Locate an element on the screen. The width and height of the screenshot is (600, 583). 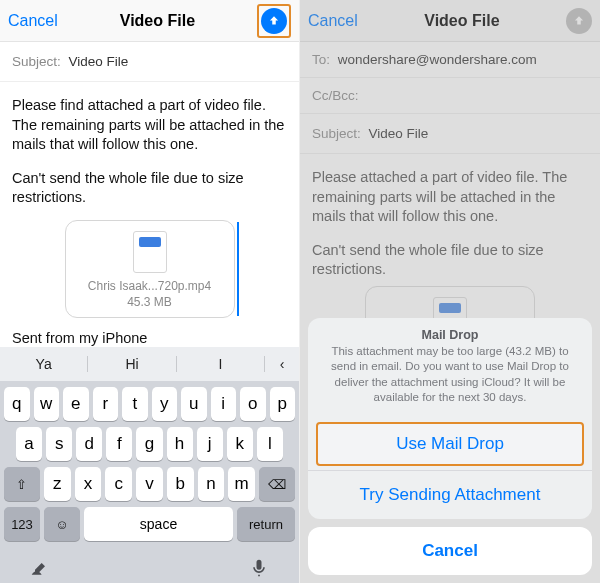
video-file-icon is located at coordinates (150, 252).